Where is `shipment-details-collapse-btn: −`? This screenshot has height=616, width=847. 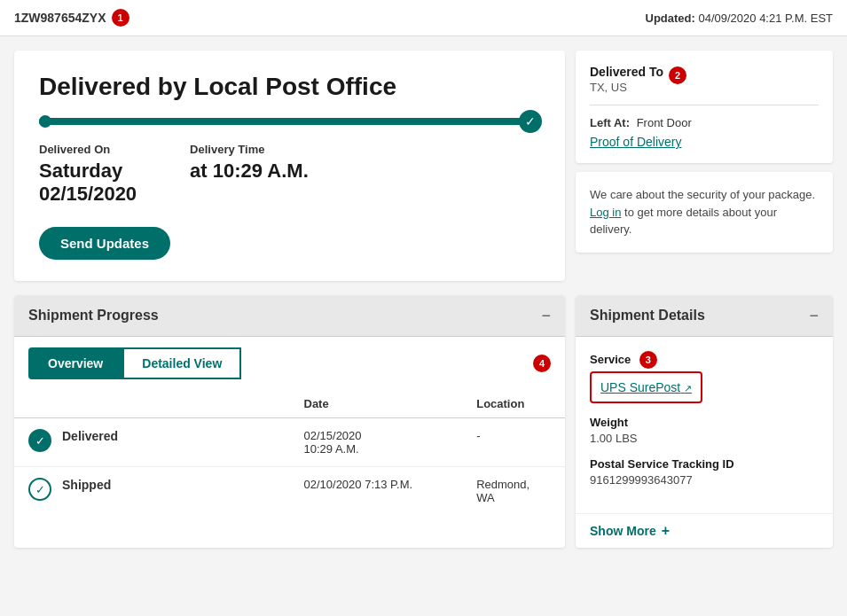 shipment-details-collapse-btn: − is located at coordinates (814, 316).